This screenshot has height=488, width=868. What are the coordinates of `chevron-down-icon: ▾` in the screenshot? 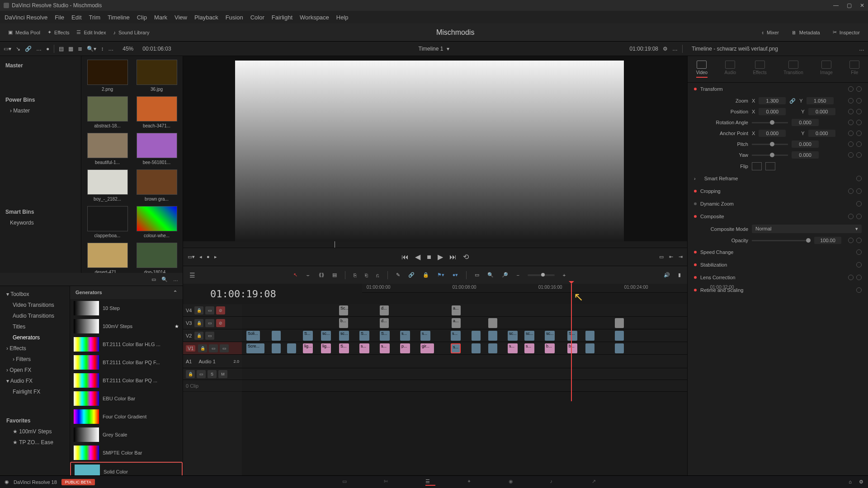 It's located at (448, 49).